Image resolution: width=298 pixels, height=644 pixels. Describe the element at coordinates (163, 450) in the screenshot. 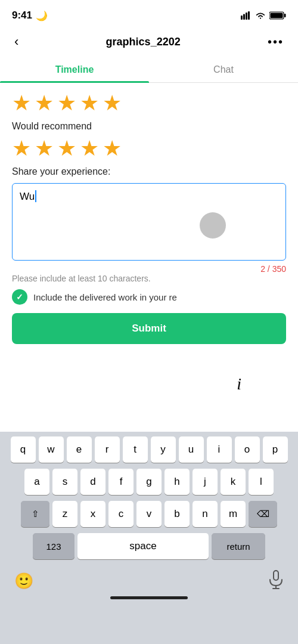

I see `key-y: y` at that location.